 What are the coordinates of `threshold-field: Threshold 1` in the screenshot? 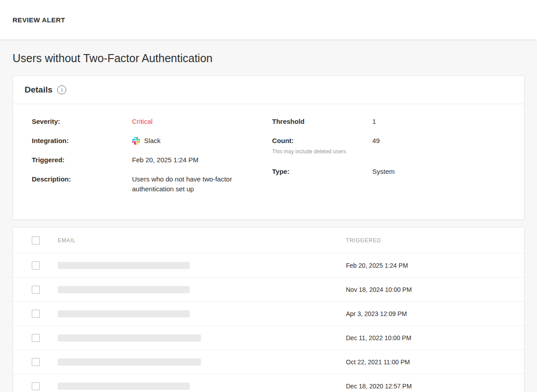 It's located at (392, 122).